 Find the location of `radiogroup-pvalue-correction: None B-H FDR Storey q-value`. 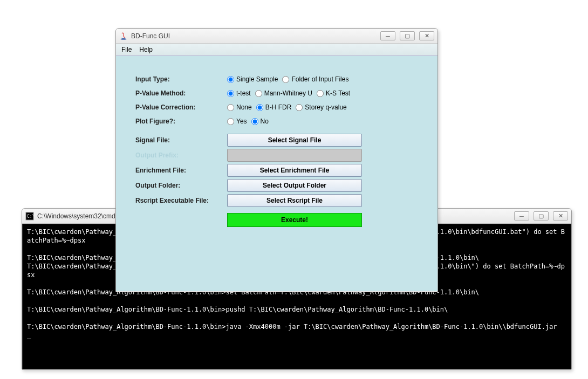

radiogroup-pvalue-correction: None B-H FDR Storey q-value is located at coordinates (287, 107).